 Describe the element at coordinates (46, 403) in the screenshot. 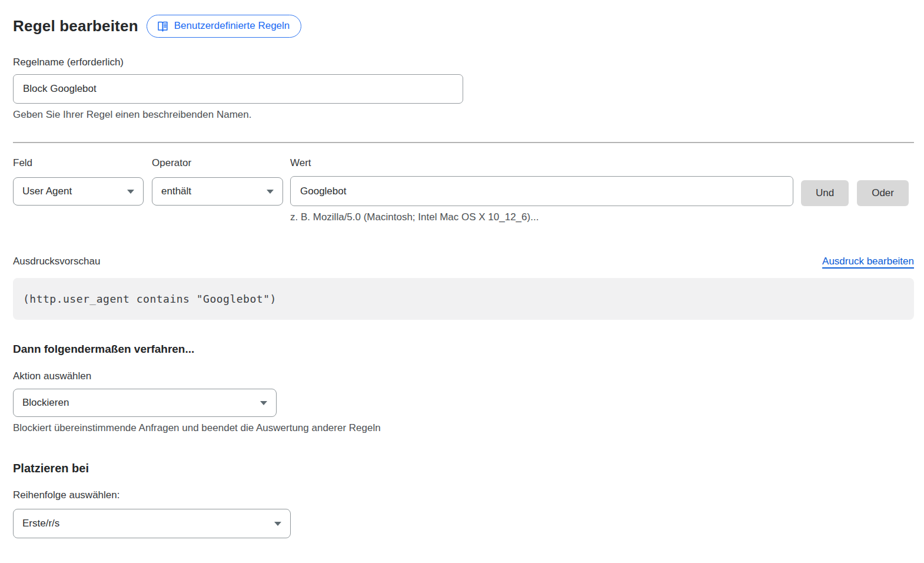

I see `action-select-value: Blockieren` at that location.